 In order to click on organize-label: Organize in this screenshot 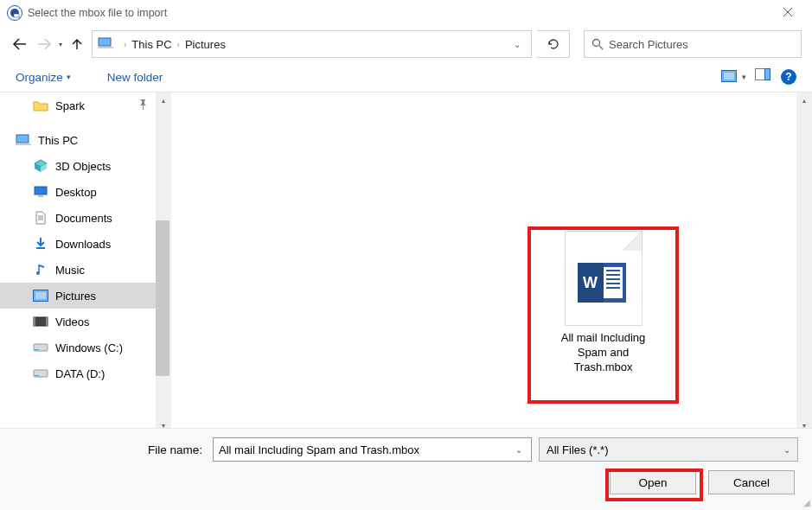, I will do `click(40, 78)`.